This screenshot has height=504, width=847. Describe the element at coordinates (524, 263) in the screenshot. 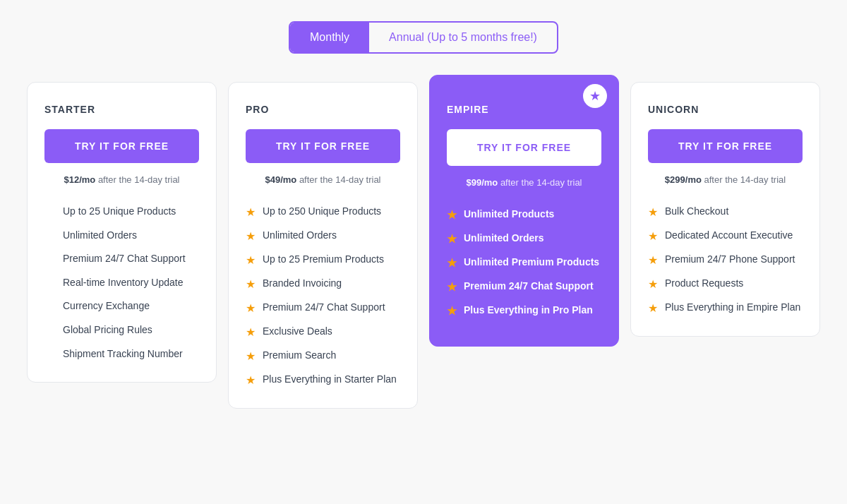

I see `feature-list-empire: ★Unlimited Products★Unlimited Orders★Unl…` at that location.